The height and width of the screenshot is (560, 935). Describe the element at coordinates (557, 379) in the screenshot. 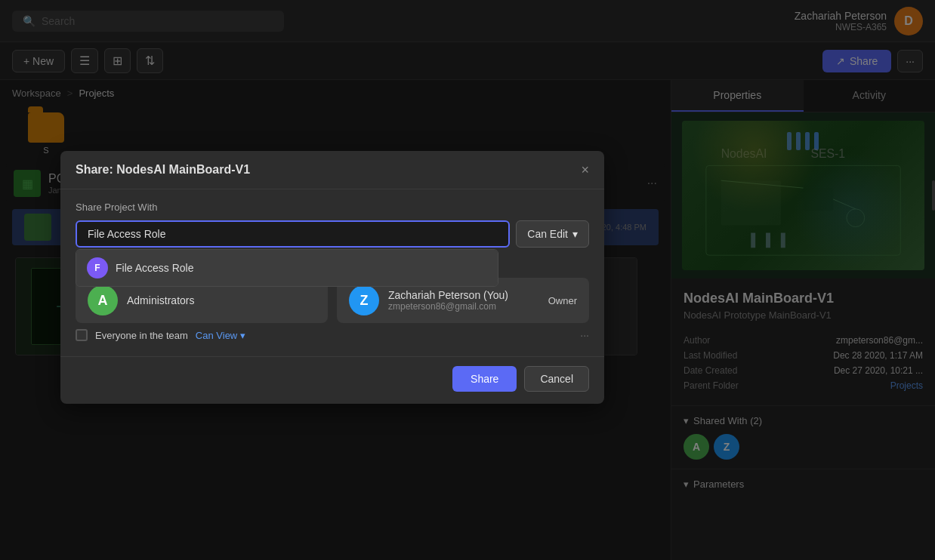

I see `modal-cancel-button: Cancel` at that location.